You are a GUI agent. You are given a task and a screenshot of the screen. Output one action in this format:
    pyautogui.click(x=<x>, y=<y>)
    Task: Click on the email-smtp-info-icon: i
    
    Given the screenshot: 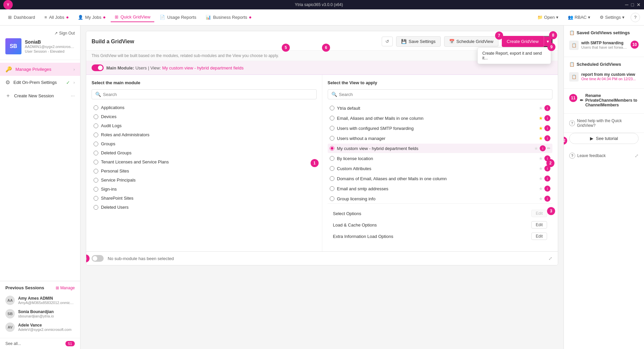 What is the action you would take?
    pyautogui.click(x=547, y=189)
    